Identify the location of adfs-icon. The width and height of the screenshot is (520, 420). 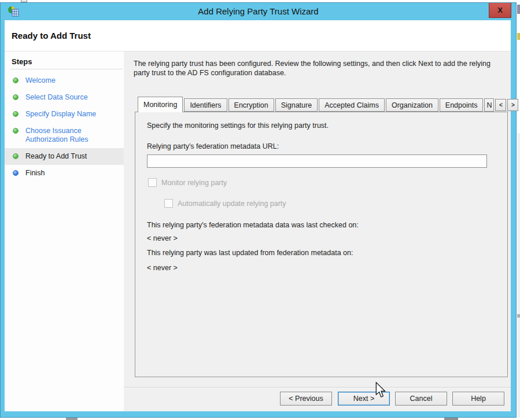
(13, 11).